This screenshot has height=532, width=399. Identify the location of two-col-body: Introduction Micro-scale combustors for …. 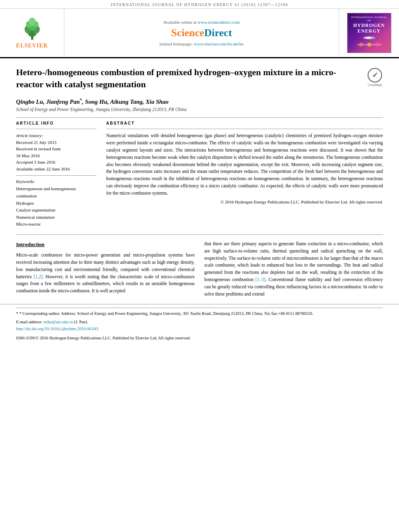
(200, 270).